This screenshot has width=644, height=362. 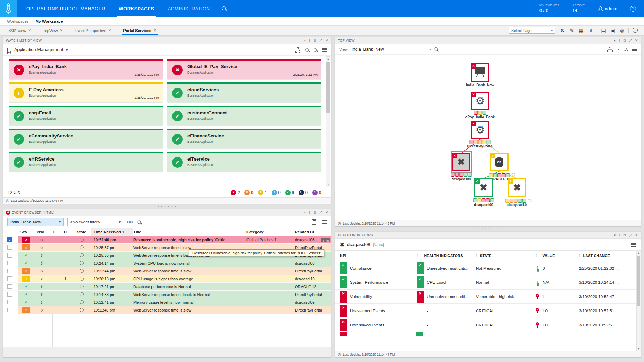 I want to click on ci-card: ✓ eITservice BusinessApplication, so click(x=244, y=162).